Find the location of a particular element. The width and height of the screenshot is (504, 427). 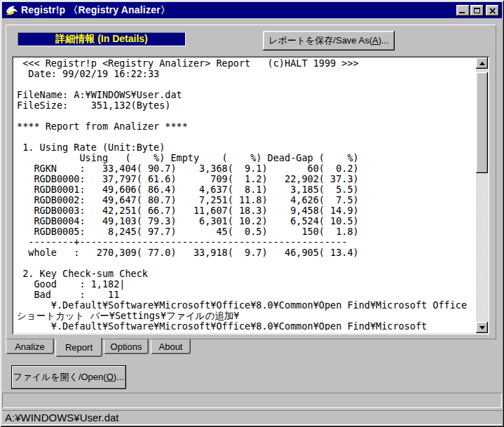

close-button: × is located at coordinates (492, 11).